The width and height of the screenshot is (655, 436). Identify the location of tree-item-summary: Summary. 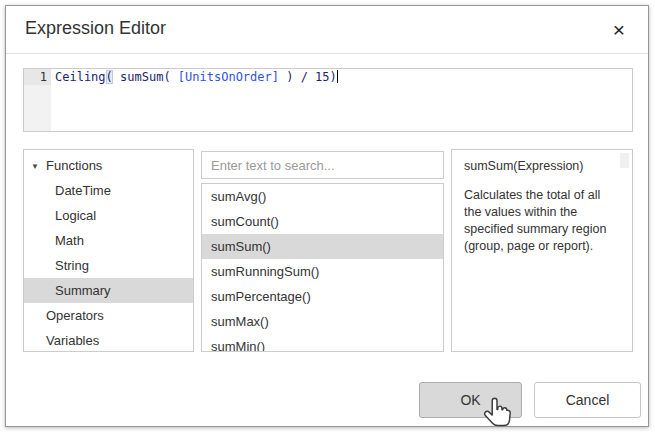
(108, 290).